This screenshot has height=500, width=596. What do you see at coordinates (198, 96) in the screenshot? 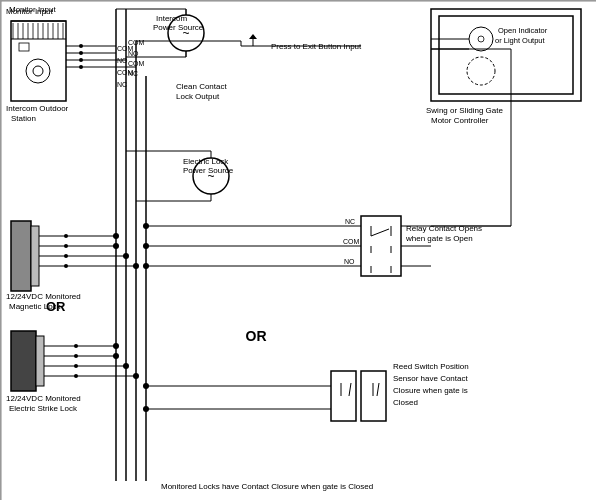
I see `svg-text: Lock Output` at bounding box center [198, 96].